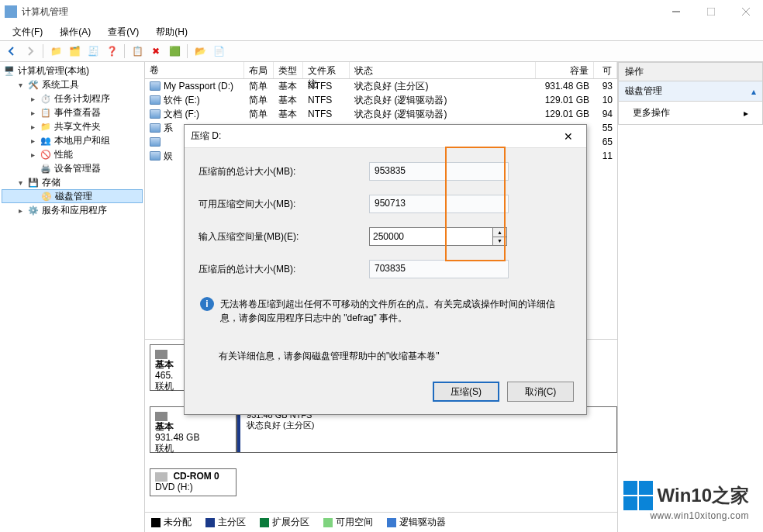 The width and height of the screenshot is (763, 532). I want to click on cdrom-block: CD-ROM 0 DVD (H:), so click(383, 482).